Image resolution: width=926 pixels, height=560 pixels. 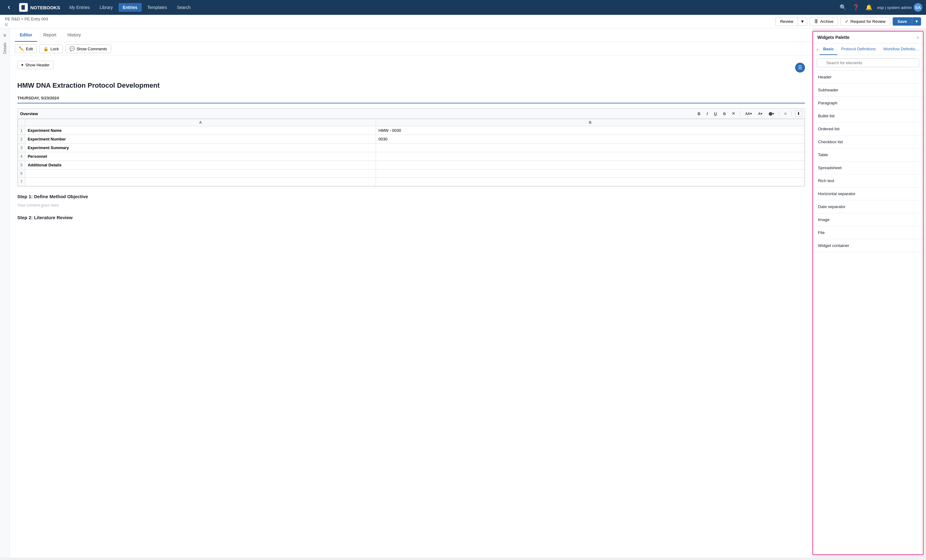 What do you see at coordinates (88, 49) in the screenshot?
I see `show-comments-button: 💬 Show Comments` at bounding box center [88, 49].